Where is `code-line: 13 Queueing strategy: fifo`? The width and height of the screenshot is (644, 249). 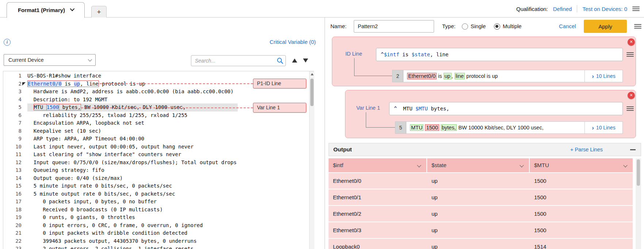 code-line: 13 Queueing strategy: fifo is located at coordinates (120, 170).